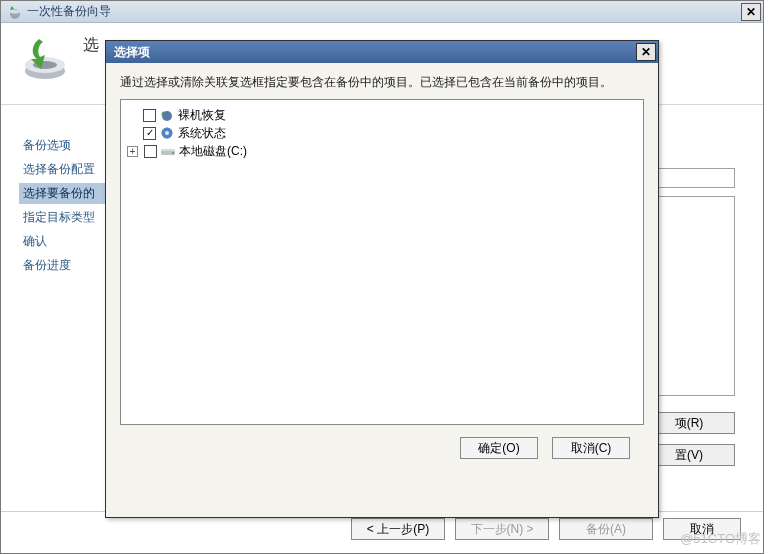 Image resolution: width=769 pixels, height=554 pixels. Describe the element at coordinates (150, 116) in the screenshot. I see `checkbox-bare-metal` at that location.